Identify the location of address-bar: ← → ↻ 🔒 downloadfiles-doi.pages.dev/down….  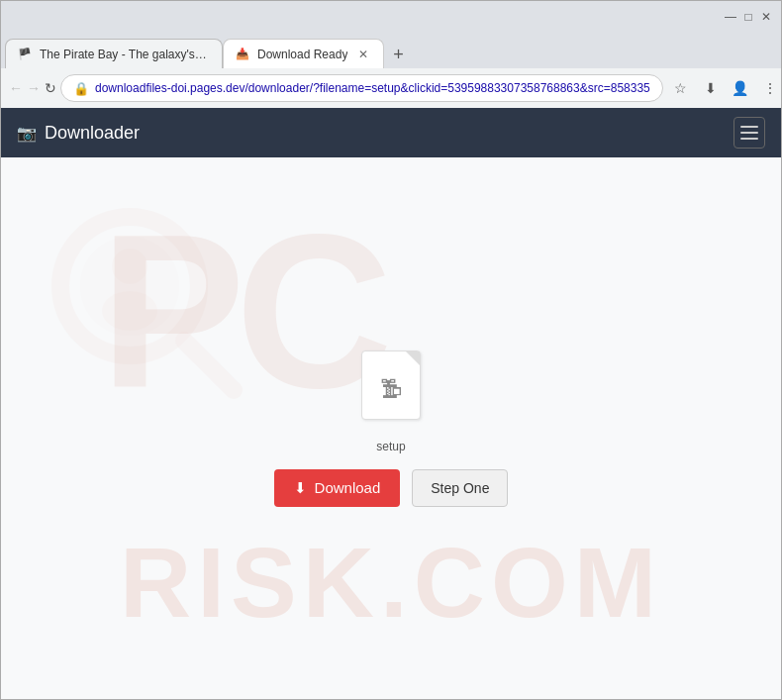
(391, 88).